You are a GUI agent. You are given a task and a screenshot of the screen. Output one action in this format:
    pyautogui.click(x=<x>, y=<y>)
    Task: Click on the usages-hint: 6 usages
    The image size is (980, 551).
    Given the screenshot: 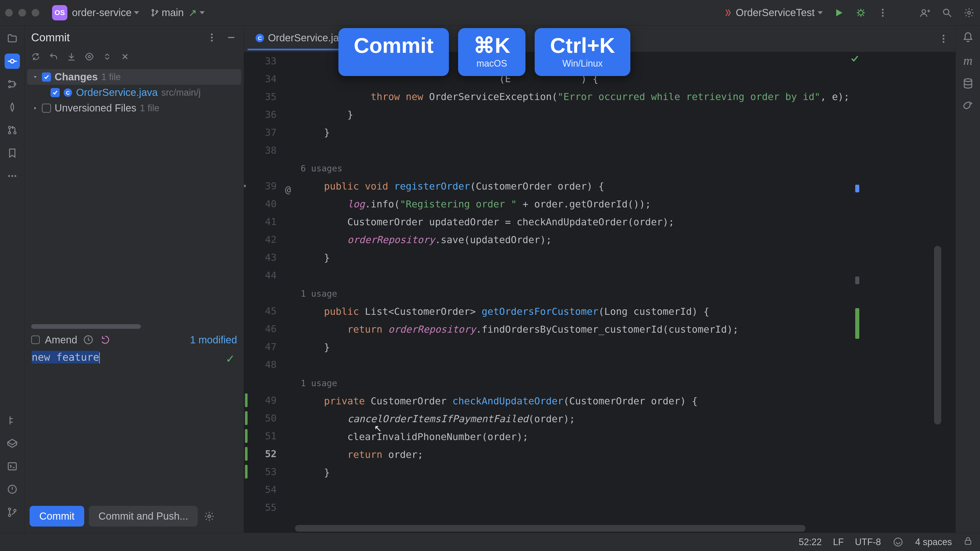 What is the action you would take?
    pyautogui.click(x=321, y=168)
    